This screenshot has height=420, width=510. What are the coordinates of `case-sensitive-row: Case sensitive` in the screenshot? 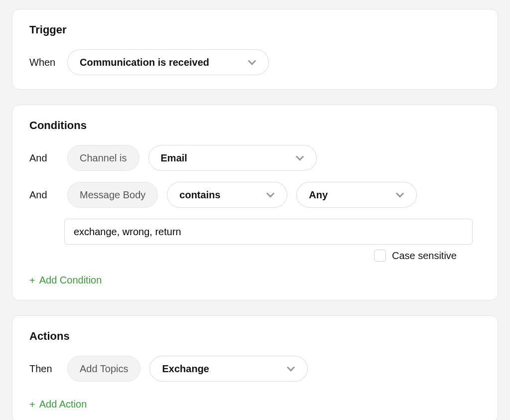 It's located at (243, 256).